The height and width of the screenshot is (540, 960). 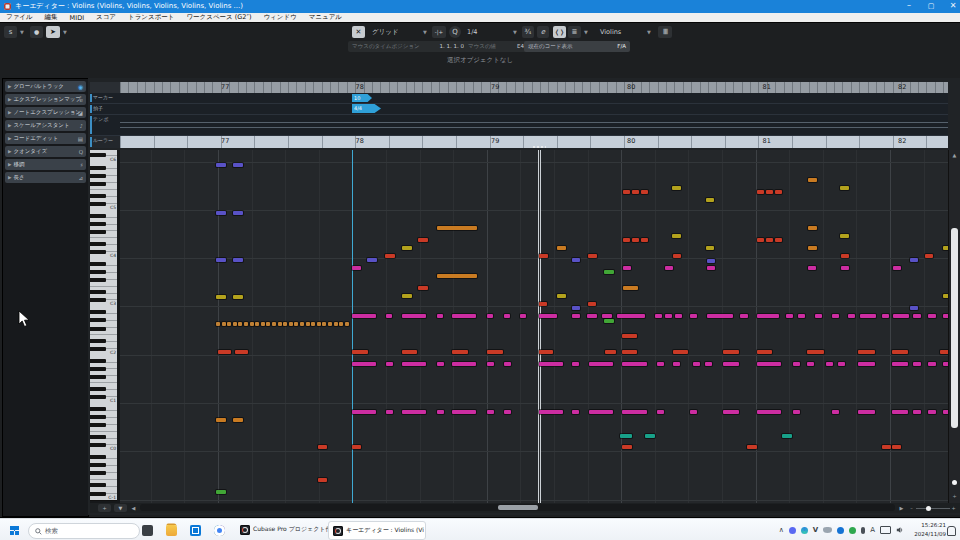 What do you see at coordinates (518, 508) in the screenshot?
I see `horizontal-scrollbar-thumb` at bounding box center [518, 508].